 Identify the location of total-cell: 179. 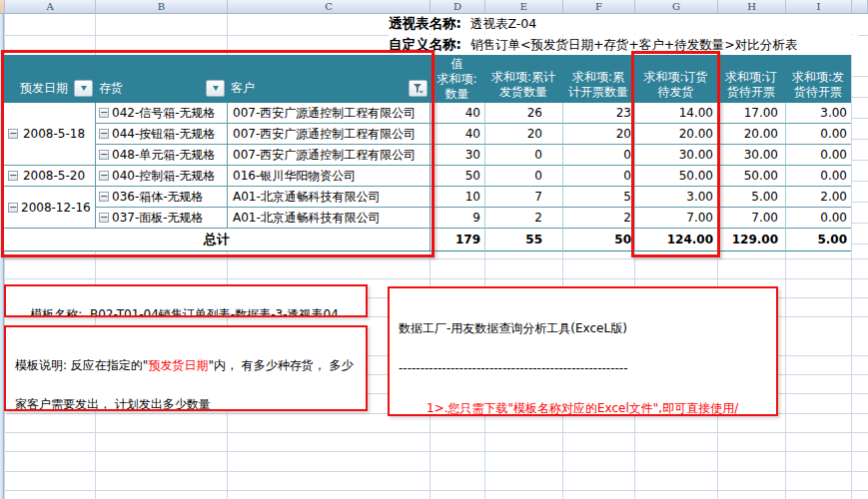
(457, 240).